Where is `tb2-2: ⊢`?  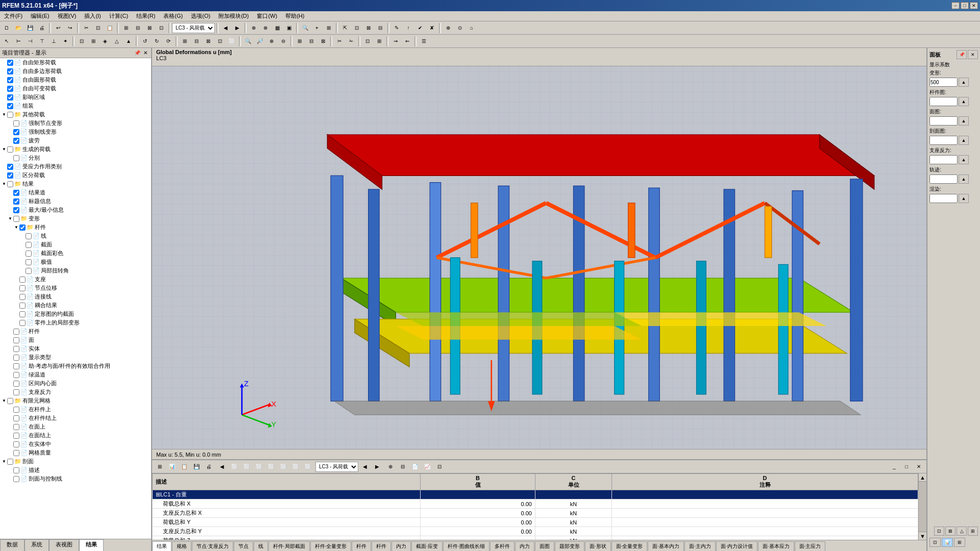 tb2-2: ⊢ is located at coordinates (18, 41).